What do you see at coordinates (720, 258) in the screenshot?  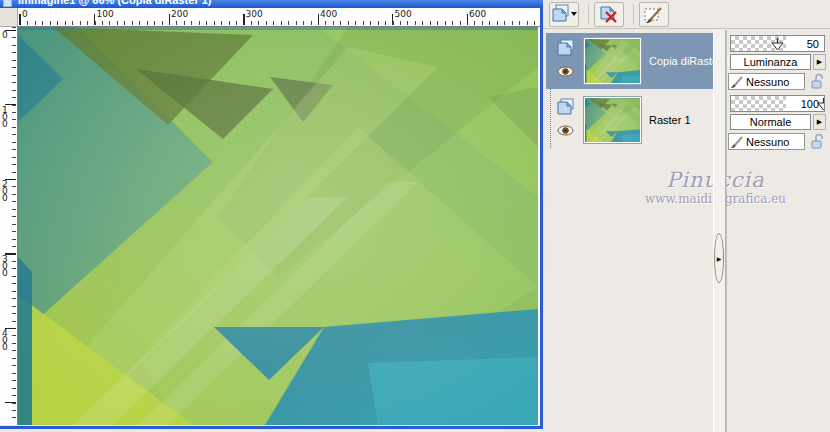 I see `splitter-arrow-icon: ▶` at bounding box center [720, 258].